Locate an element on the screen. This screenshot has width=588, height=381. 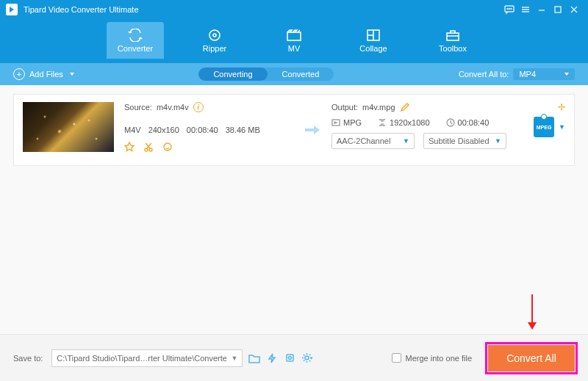
nav-label: Collage is located at coordinates (373, 48).